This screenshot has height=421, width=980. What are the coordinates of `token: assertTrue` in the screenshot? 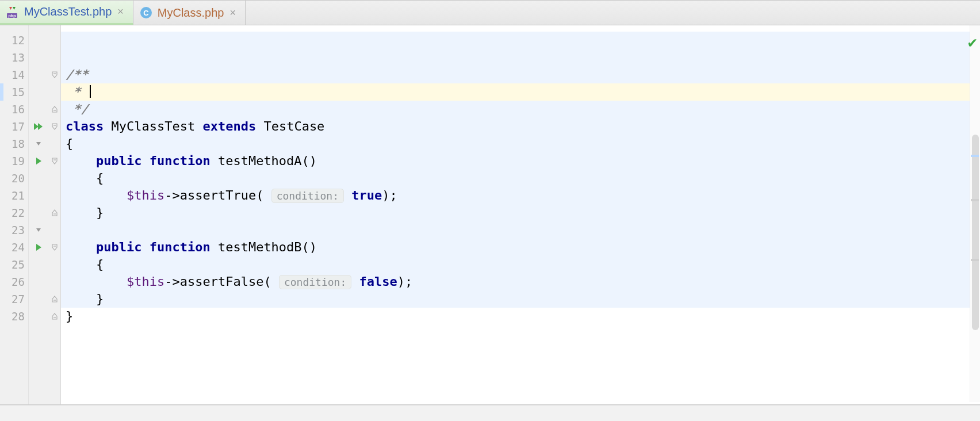 It's located at (218, 196).